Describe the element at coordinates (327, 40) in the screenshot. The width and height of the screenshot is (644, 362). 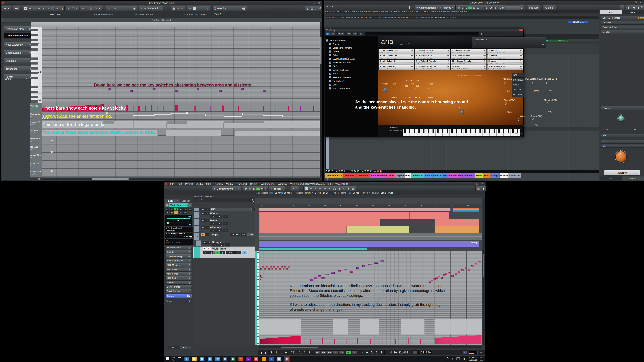
I see `collapse-icon: −` at that location.